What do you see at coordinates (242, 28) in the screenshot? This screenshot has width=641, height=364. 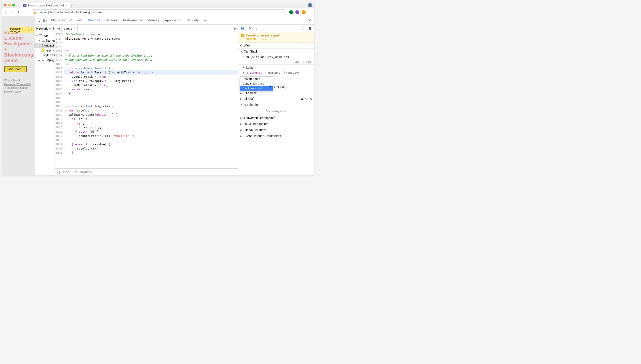 I see `resume-button` at bounding box center [242, 28].